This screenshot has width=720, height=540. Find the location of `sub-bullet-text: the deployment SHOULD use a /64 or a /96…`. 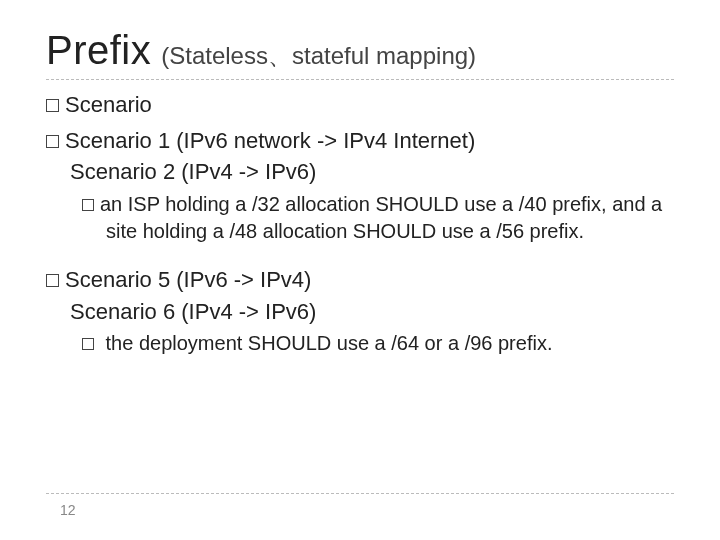

sub-bullet-text: the deployment SHOULD use a /64 or a /96… is located at coordinates (326, 343).